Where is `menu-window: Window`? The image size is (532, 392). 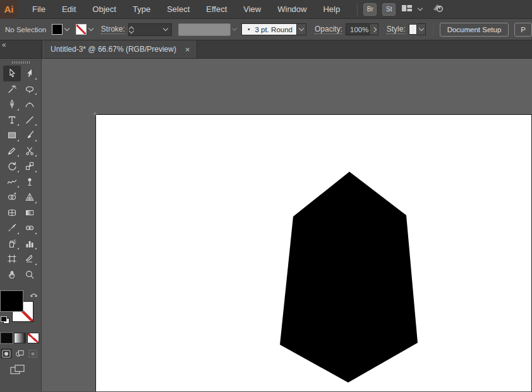
menu-window: Window is located at coordinates (292, 9).